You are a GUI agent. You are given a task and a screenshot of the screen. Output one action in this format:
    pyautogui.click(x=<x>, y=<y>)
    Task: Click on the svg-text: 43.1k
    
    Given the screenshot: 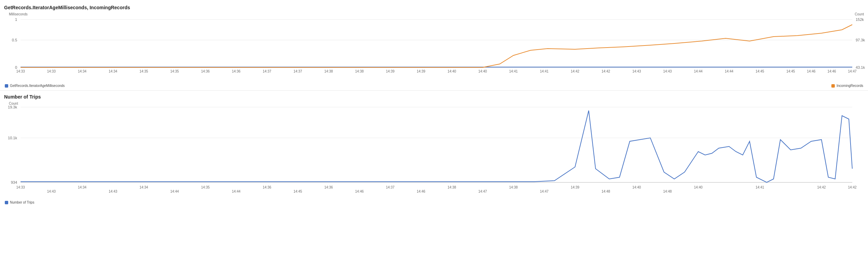 What is the action you would take?
    pyautogui.click(x=860, y=67)
    